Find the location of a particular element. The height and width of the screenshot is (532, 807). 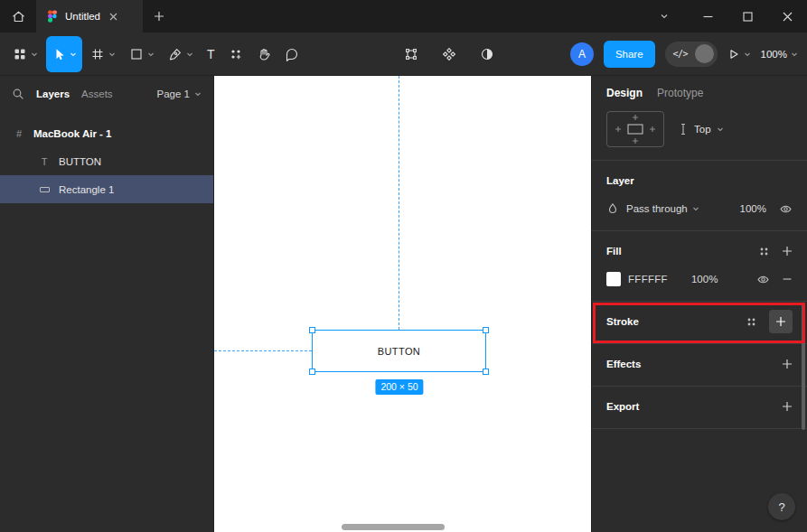

text-tool-button: T is located at coordinates (211, 54).